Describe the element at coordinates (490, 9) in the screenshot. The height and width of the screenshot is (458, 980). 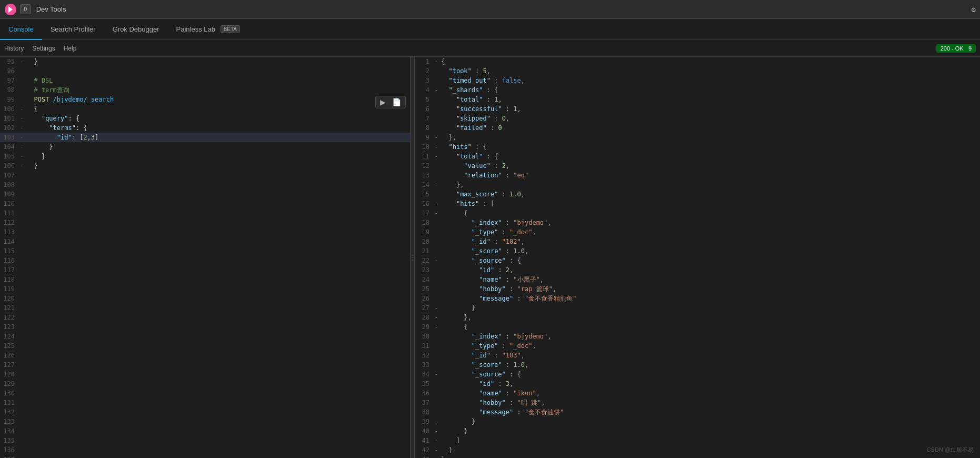
I see `topbar: D Dev Tools ⚙` at that location.